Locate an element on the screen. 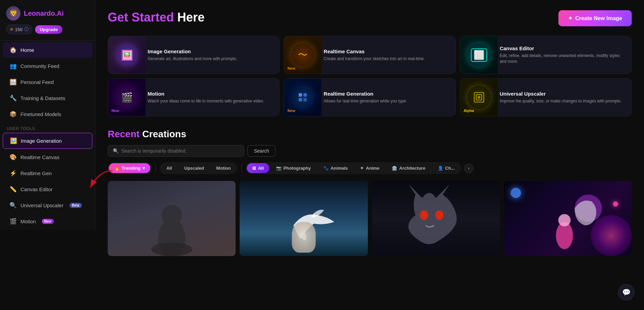 The width and height of the screenshot is (644, 310). sidebar-item-finetuned-label: Finetuned Models is located at coordinates (41, 114).